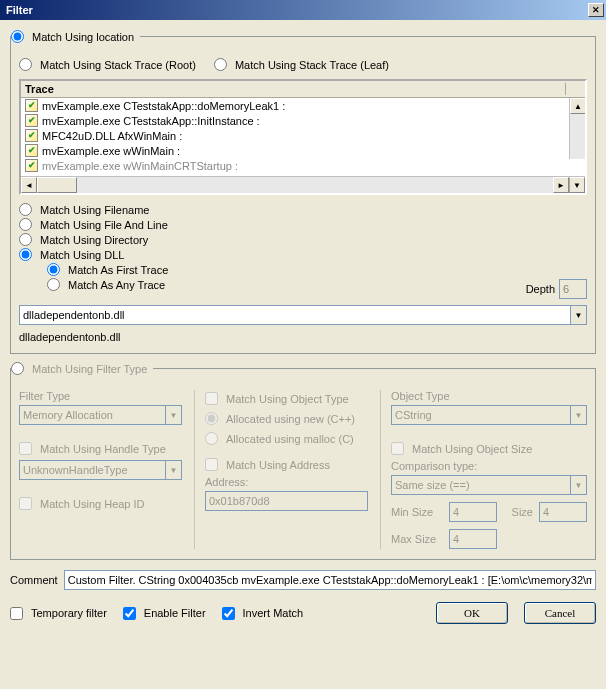 The width and height of the screenshot is (606, 689). I want to click on filter-type-combo, so click(92, 415).